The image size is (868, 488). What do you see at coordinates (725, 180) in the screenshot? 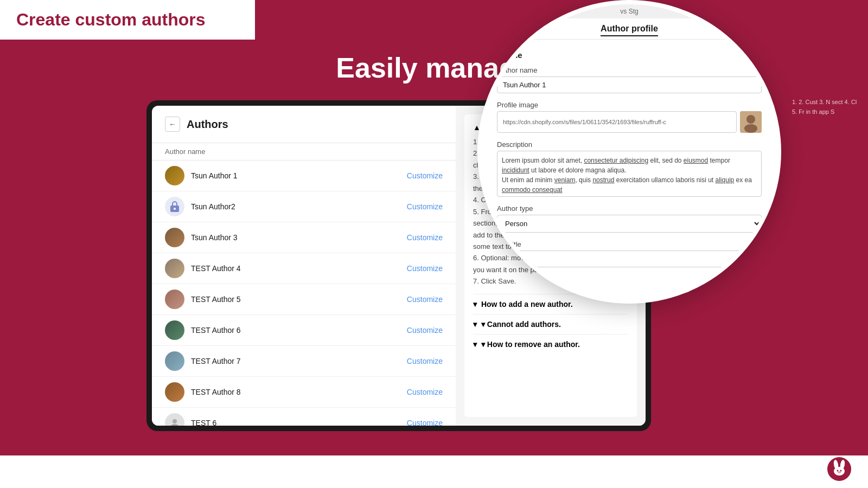
I see `aliquip-text: aliquip` at bounding box center [725, 180].